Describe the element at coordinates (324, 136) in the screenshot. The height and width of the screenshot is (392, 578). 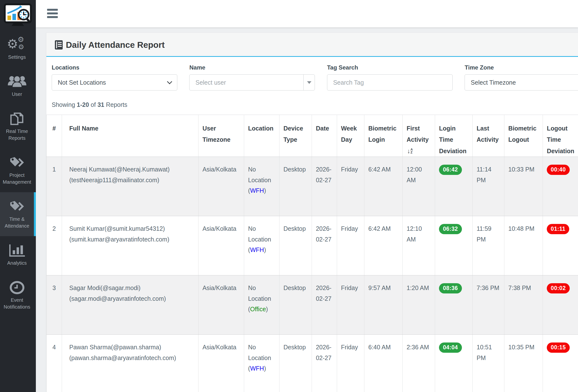
I see `column-header-date: Date` at that location.